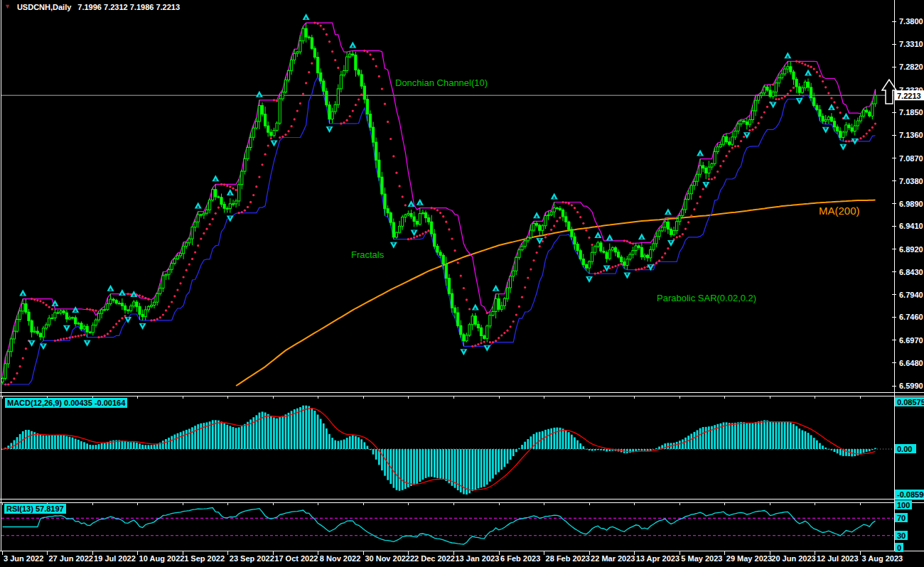  What do you see at coordinates (901, 536) in the screenshot?
I see `rsi-axis-label: 30` at bounding box center [901, 536].